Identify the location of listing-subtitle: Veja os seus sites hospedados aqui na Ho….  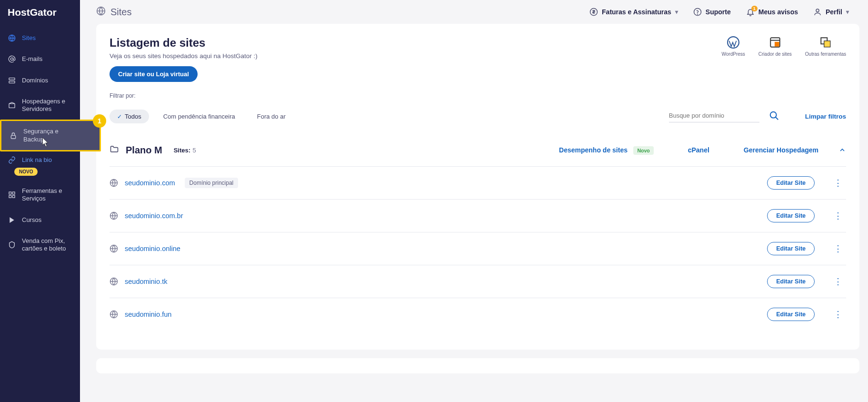
(416, 56).